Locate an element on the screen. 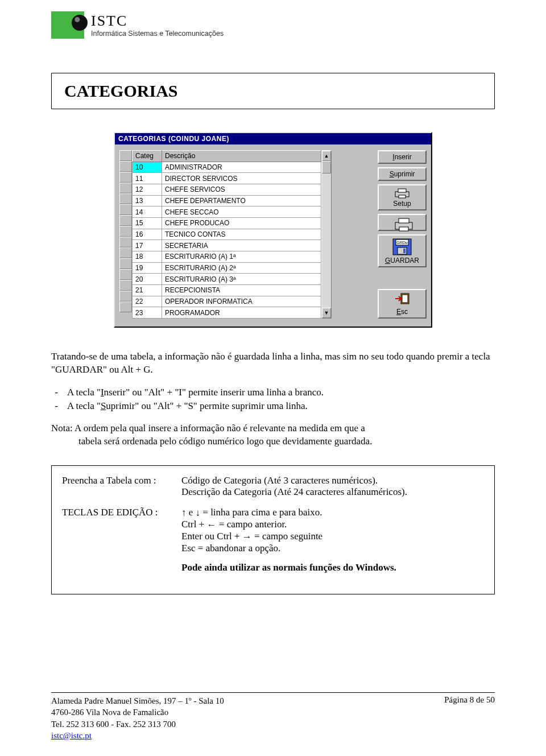  table-row: 12CHEFE SERVICOS is located at coordinates (227, 189).